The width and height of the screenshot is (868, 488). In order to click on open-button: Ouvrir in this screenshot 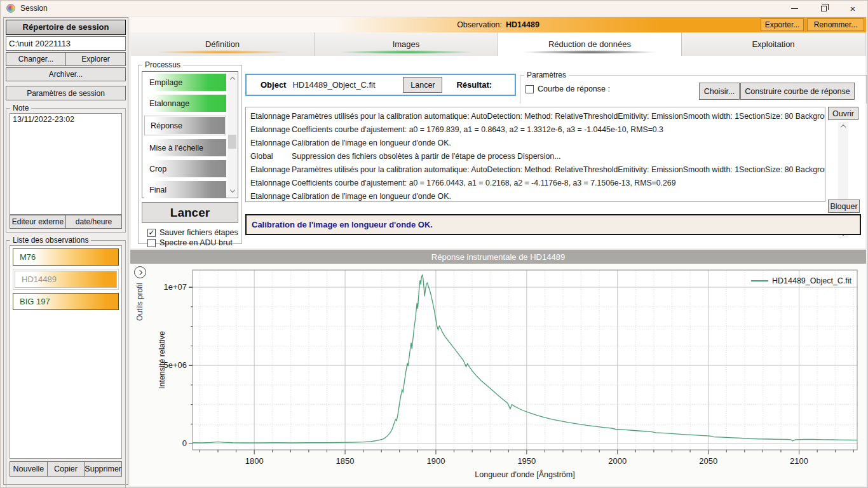, I will do `click(843, 113)`.